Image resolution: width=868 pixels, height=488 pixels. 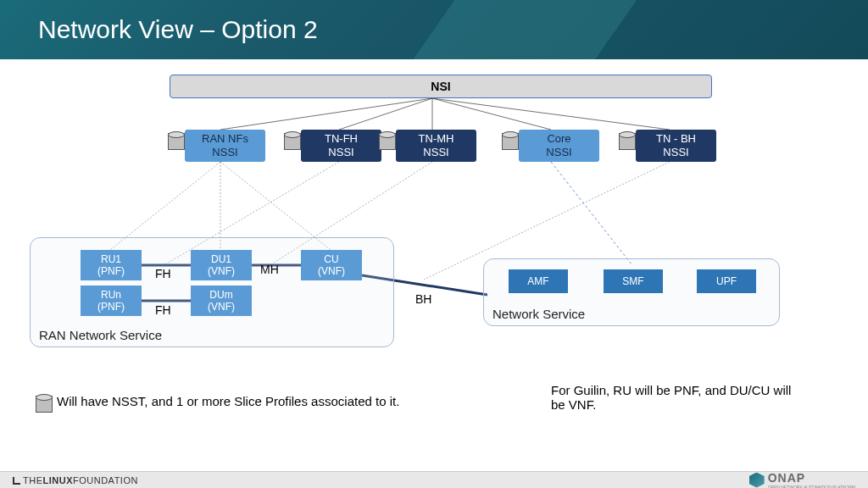 I want to click on node-run-l2: (PNF), so click(x=111, y=307).